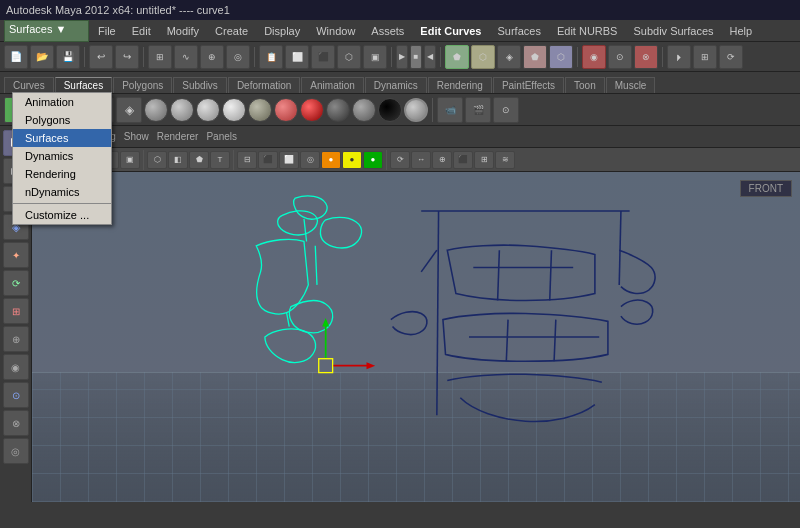 The height and width of the screenshot is (528, 800). What do you see at coordinates (416, 57) in the screenshot?
I see `tb-output: ■` at bounding box center [416, 57].